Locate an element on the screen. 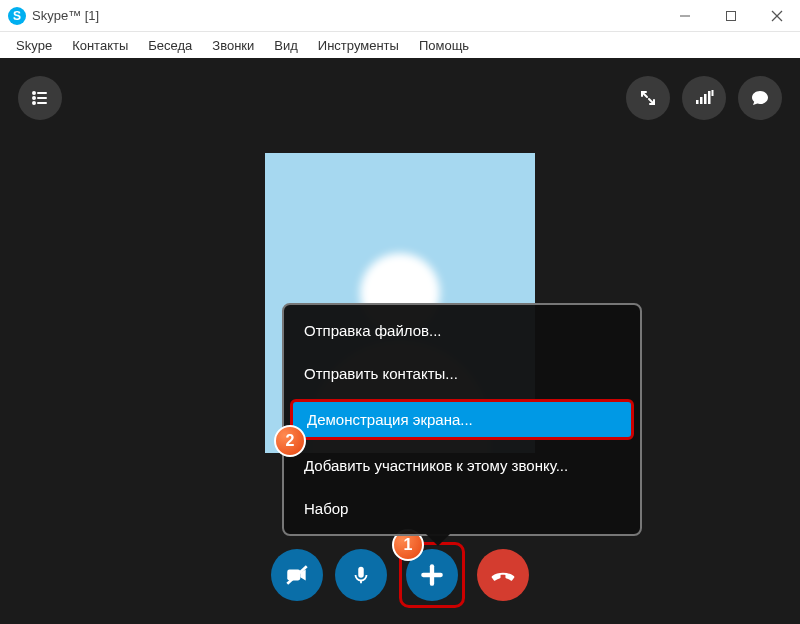 This screenshot has width=800, height=624. chat-button is located at coordinates (760, 98).